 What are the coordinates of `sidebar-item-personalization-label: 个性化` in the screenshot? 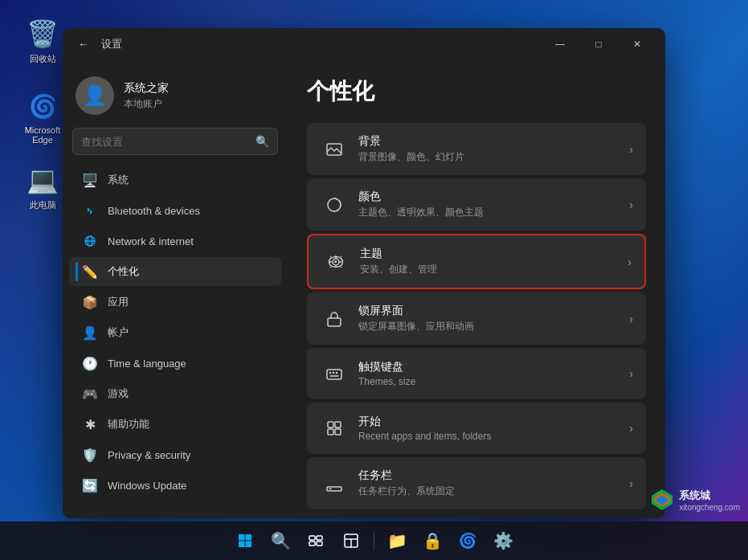 It's located at (124, 272).